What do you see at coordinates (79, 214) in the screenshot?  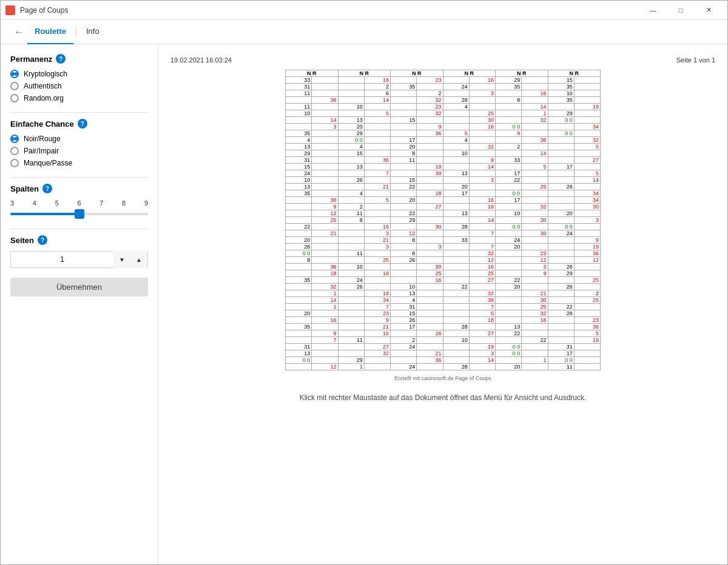 I see `spalten-slider-thumb` at bounding box center [79, 214].